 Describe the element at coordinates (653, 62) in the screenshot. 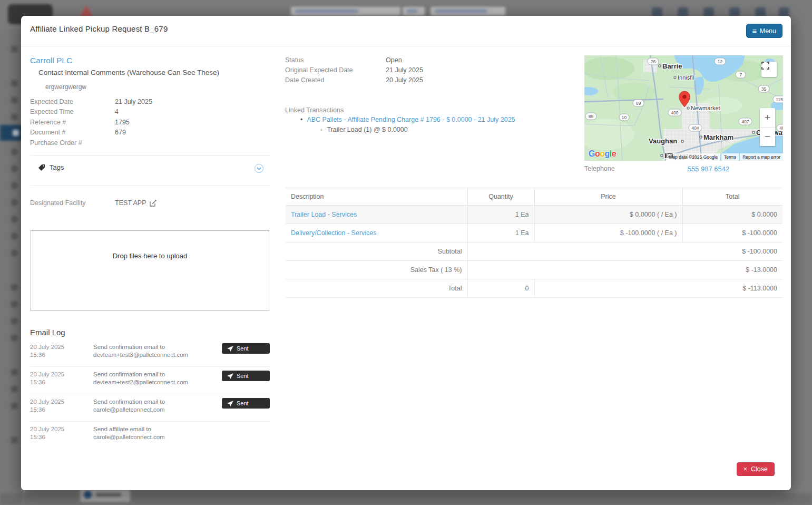

I see `svg-text: 26` at that location.